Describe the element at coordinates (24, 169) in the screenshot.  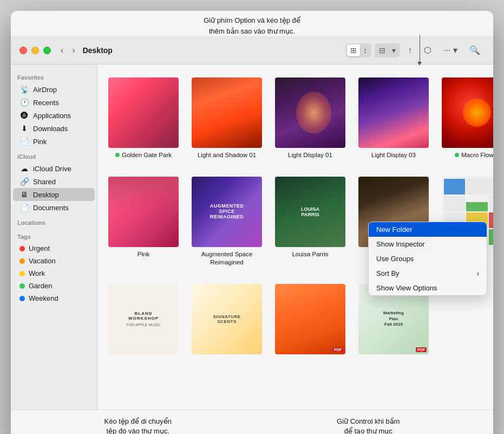
I see `icloud-drive-icon: ☁` at that location.